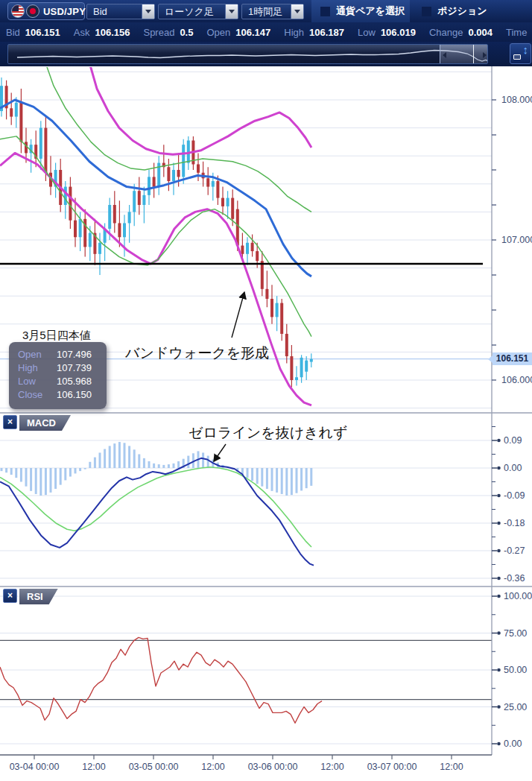 Image resolution: width=532 pixels, height=781 pixels. I want to click on high-label: High, so click(294, 33).